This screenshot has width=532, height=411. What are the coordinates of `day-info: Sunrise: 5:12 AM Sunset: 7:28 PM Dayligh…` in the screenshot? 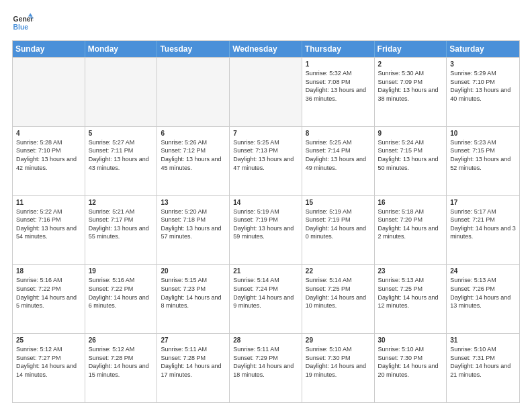 It's located at (121, 362).